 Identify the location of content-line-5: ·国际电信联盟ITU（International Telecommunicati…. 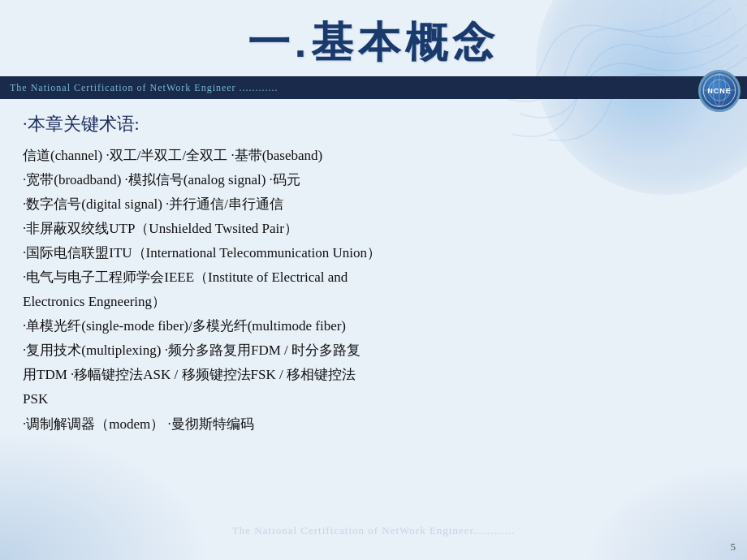
(375, 253).